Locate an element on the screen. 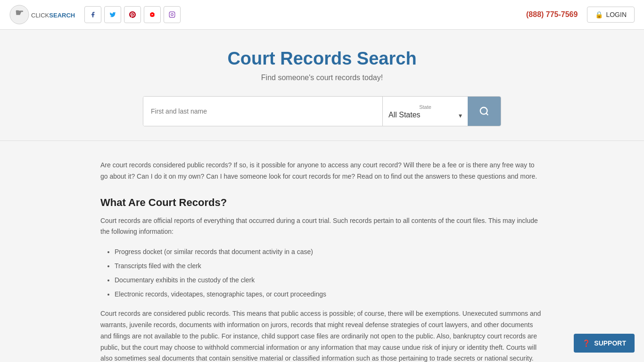 The height and width of the screenshot is (362, 644). phone-number: (888) 775-7569 is located at coordinates (552, 15).